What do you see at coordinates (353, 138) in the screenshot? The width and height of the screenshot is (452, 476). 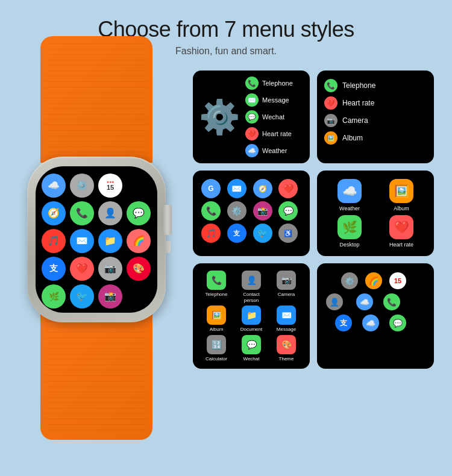 I see `p2-album-label: Album` at bounding box center [353, 138].